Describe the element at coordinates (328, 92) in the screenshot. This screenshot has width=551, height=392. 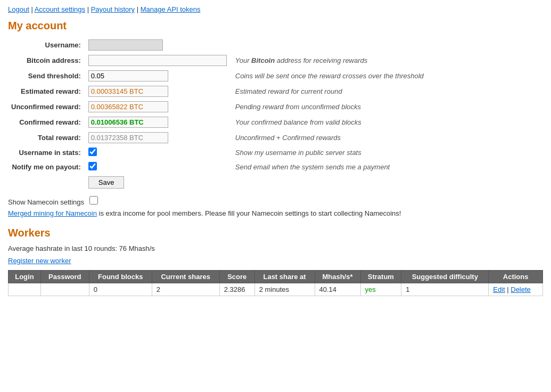
I see `estimated-reward-hint: Estimated reward for current round` at that location.